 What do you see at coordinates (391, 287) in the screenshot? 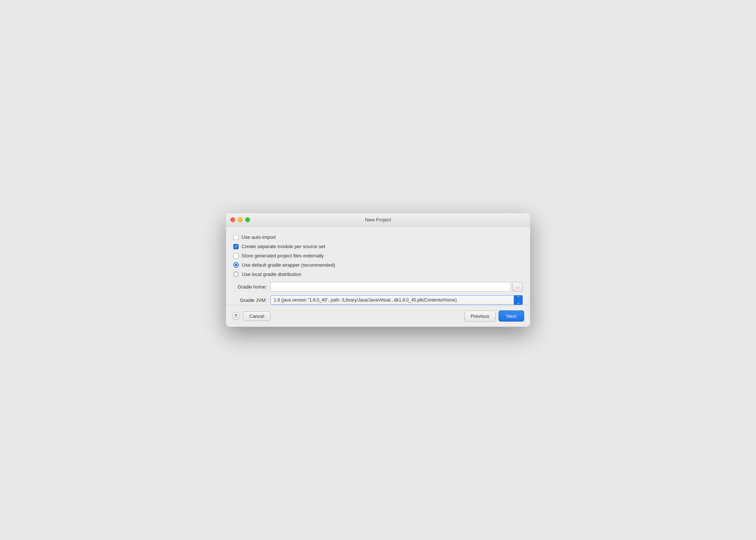
I see `gradle-home-input` at bounding box center [391, 287].